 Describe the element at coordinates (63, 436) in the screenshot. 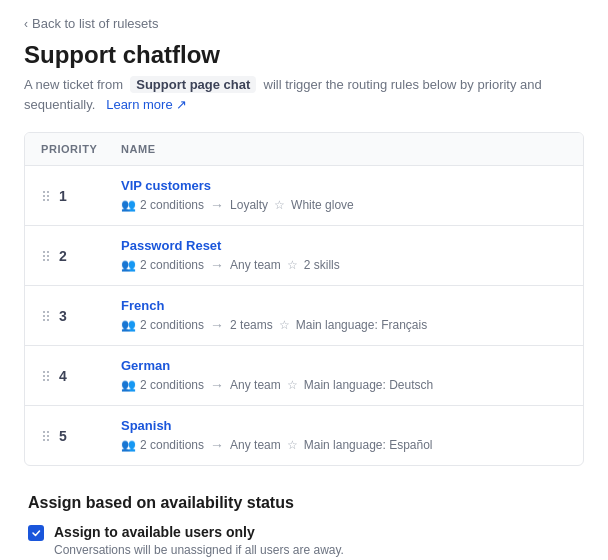

I see `priority-number-5: 5` at that location.